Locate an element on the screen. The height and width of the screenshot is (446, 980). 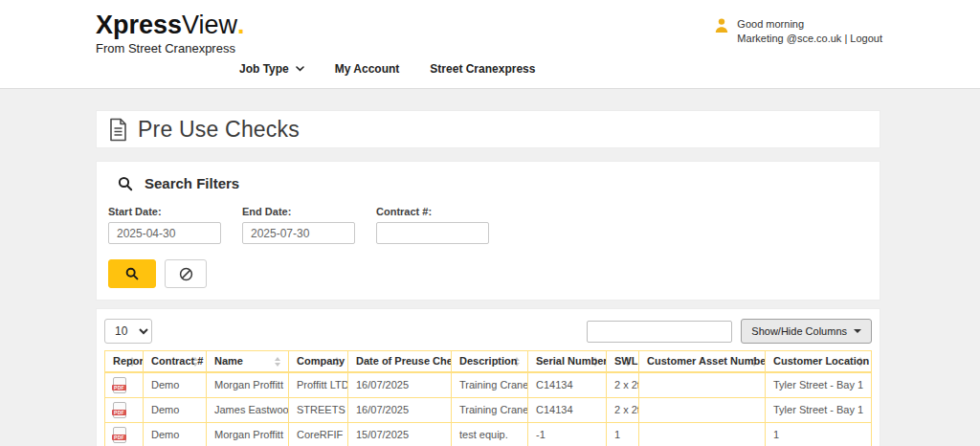
search-button is located at coordinates (132, 274).